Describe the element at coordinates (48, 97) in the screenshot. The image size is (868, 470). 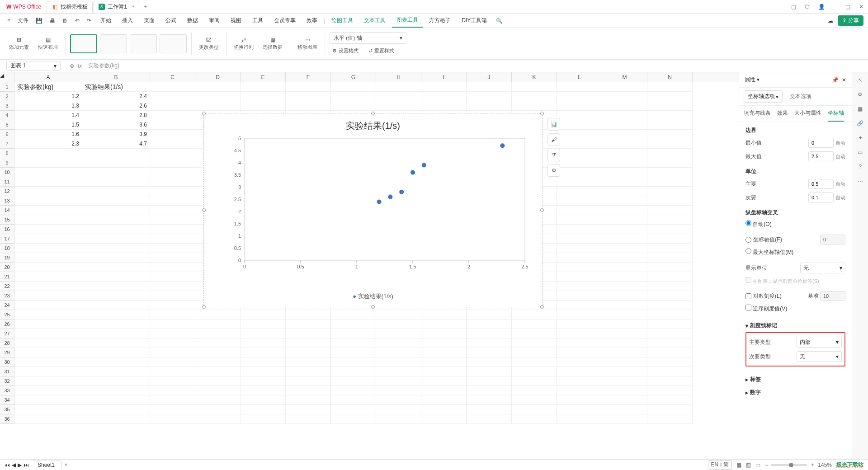
I see `cell: 1.2` at that location.